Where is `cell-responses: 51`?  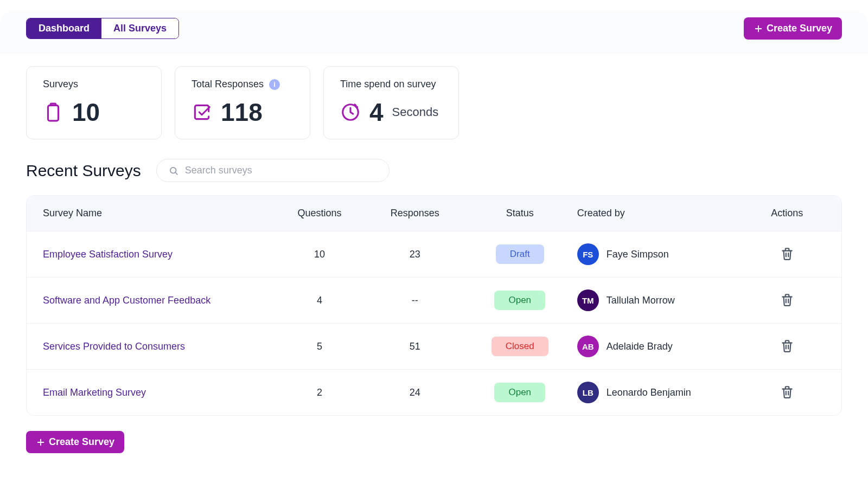 cell-responses: 51 is located at coordinates (415, 347).